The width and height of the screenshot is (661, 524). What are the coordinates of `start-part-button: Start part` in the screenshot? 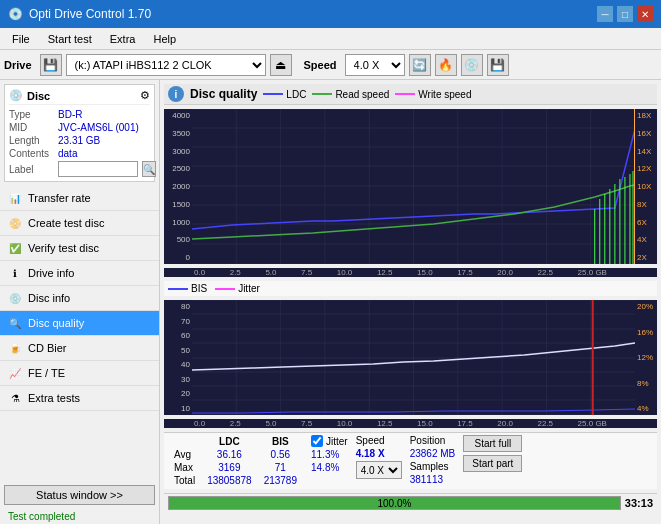 It's located at (492, 464).